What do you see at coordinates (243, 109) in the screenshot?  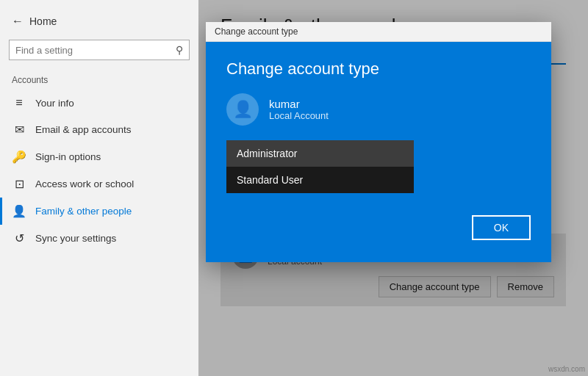 I see `dialog-avatar-icon: 👤` at bounding box center [243, 109].